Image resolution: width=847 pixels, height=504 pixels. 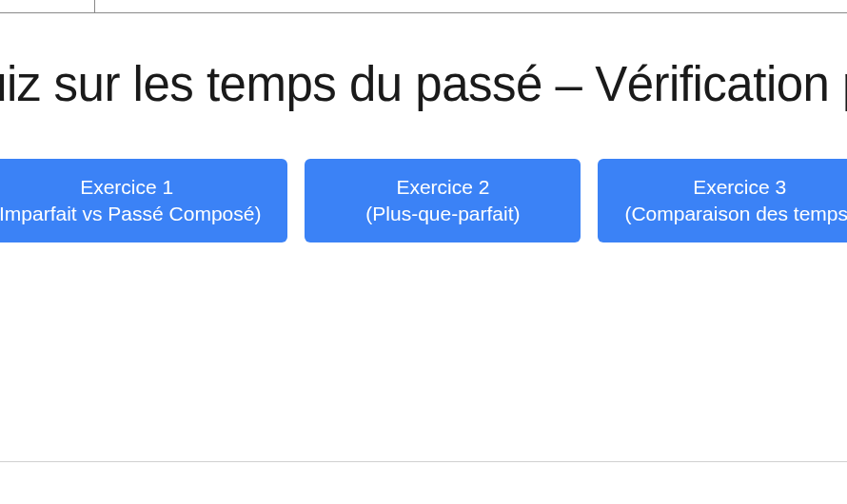 What do you see at coordinates (443, 187) in the screenshot?
I see `tab-label-line1: Exercice 2` at bounding box center [443, 187].